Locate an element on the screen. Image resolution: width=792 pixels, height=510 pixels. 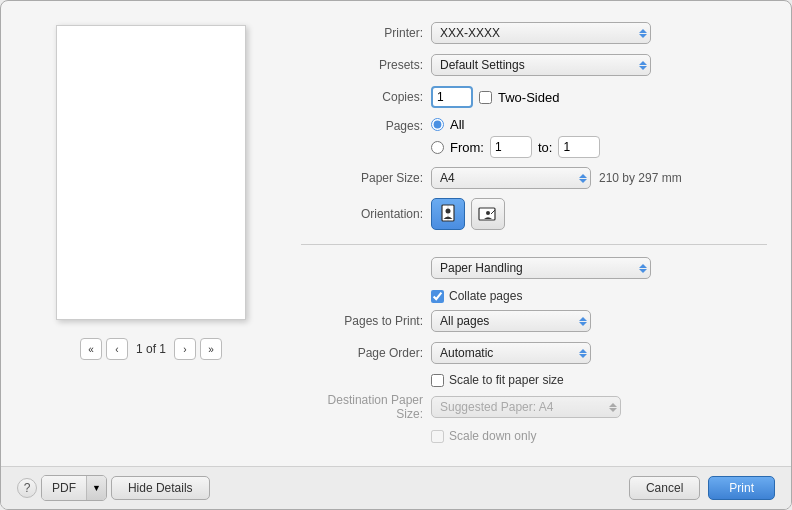
help-button: ? is located at coordinates (27, 488).